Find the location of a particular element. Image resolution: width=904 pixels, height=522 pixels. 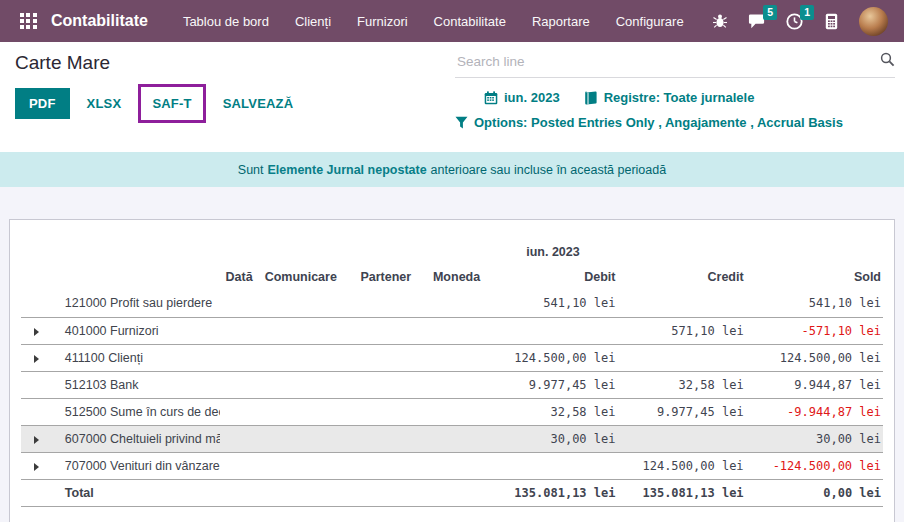

page-title: Carte Mare is located at coordinates (62, 63).